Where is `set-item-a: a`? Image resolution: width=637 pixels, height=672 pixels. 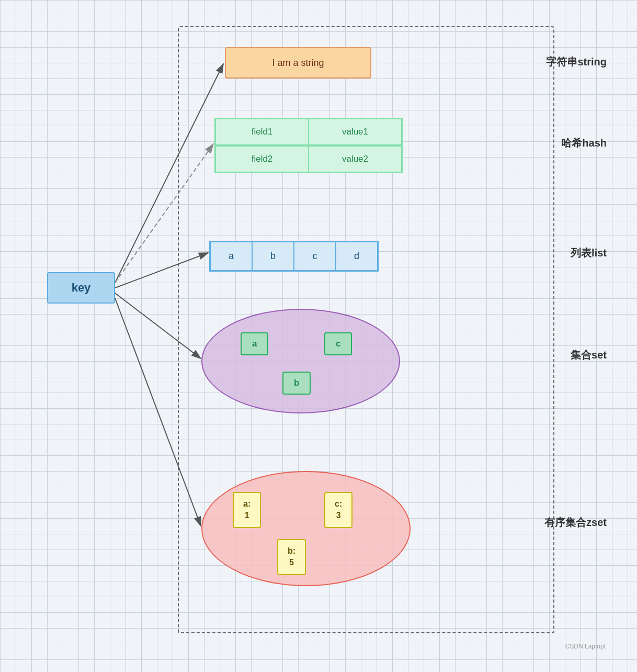
set-item-a: a is located at coordinates (254, 344).